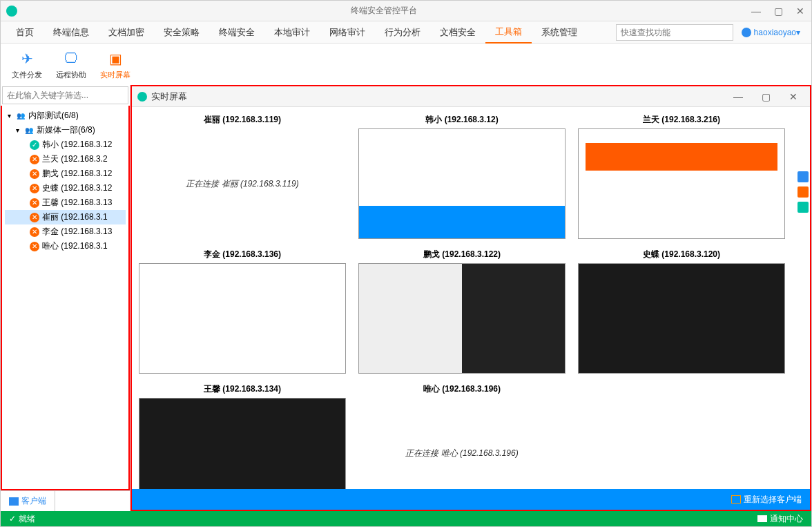  Describe the element at coordinates (66, 298) in the screenshot. I see `sidebar: ▾ 👥 内部测试(6/8) ▾ 👥 新媒体一部(6/8) ✓韩小 (192.16…` at that location.